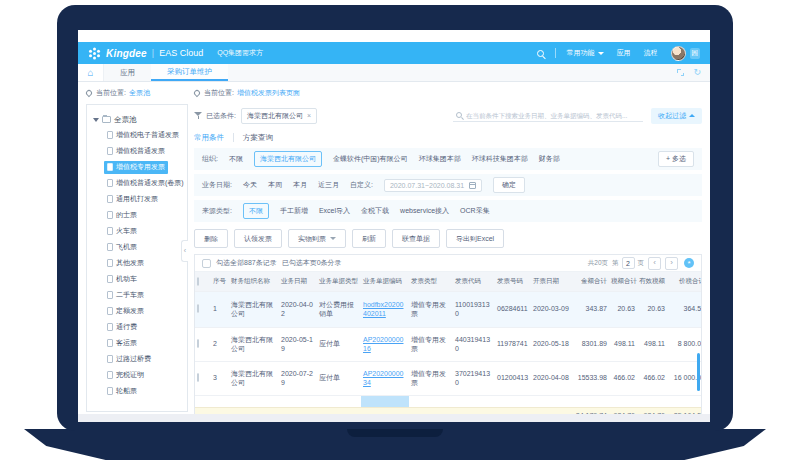  What do you see at coordinates (91, 72) in the screenshot?
I see `home-tab: ⌂` at bounding box center [91, 72].